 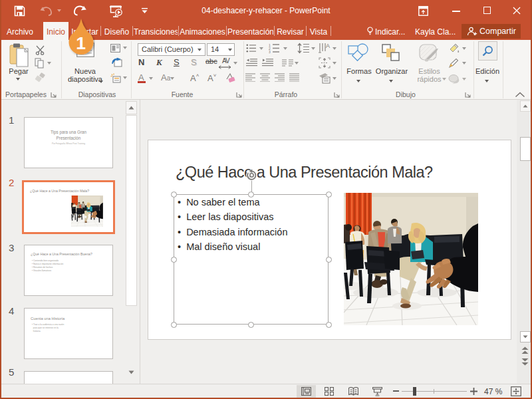 What do you see at coordinates (81, 43) in the screenshot?
I see `svg-text: 1` at bounding box center [81, 43].